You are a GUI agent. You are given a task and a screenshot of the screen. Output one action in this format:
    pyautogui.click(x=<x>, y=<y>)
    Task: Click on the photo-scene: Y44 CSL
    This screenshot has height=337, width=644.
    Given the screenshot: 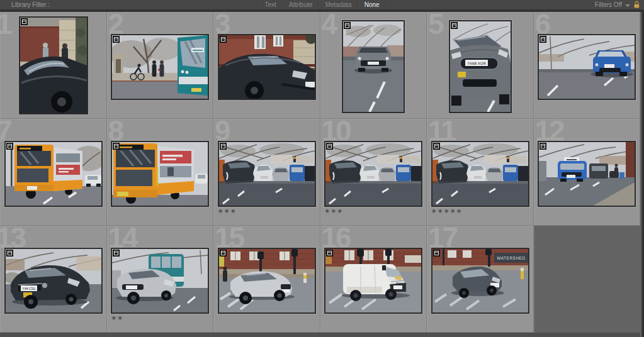 What is the action you would take?
    pyautogui.click(x=54, y=280)
    